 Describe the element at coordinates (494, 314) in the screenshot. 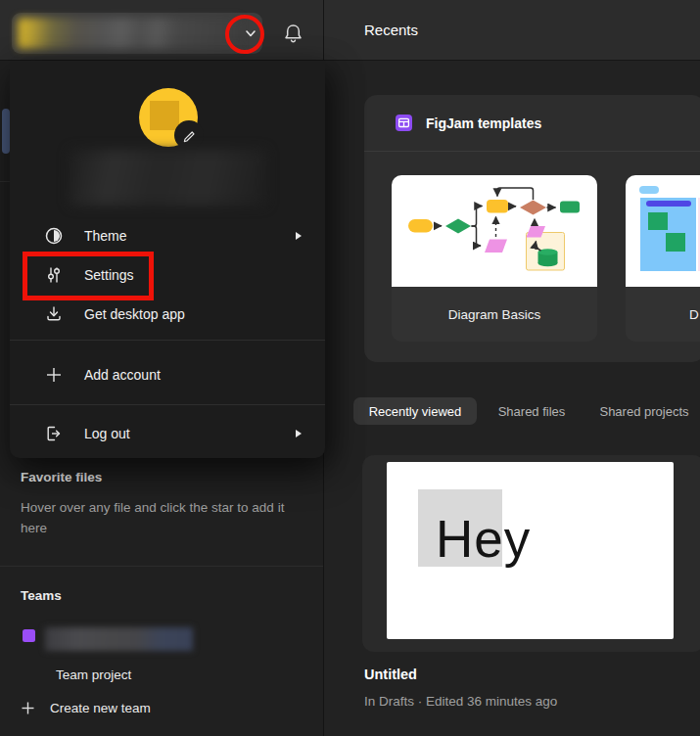

I see `template-card-label: Diagram Basics` at that location.